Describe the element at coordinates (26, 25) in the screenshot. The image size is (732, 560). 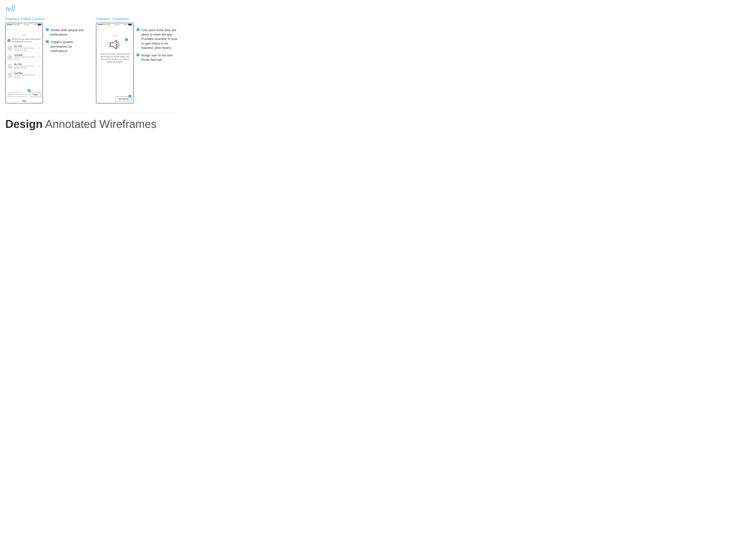
I see `time-label-1: 9:41 AM` at that location.